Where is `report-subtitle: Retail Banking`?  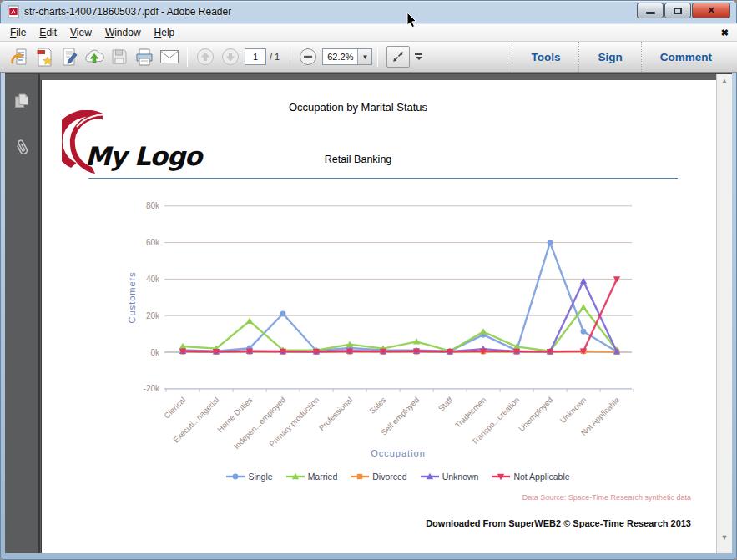
report-subtitle: Retail Banking is located at coordinates (358, 159).